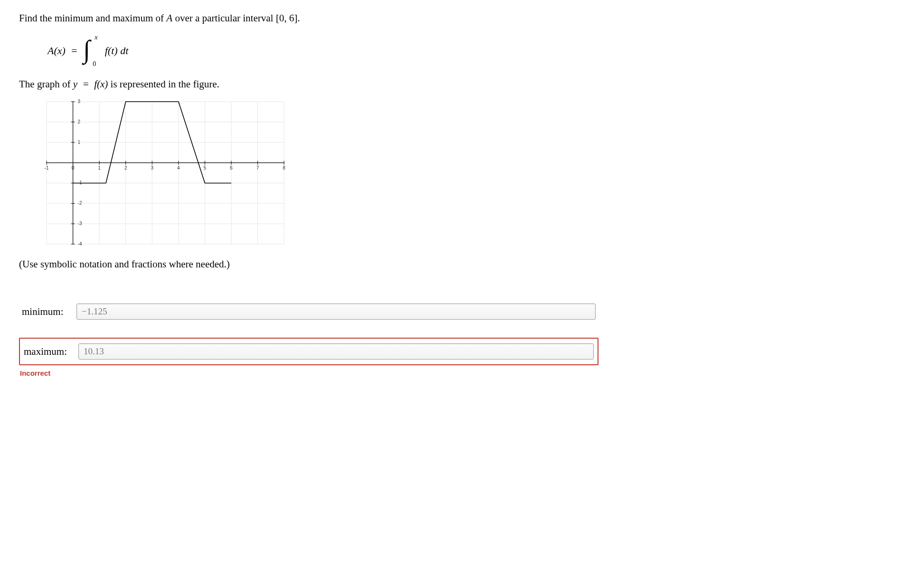 The width and height of the screenshot is (921, 588). Describe the element at coordinates (205, 168) in the screenshot. I see `svg-text: 5` at that location.